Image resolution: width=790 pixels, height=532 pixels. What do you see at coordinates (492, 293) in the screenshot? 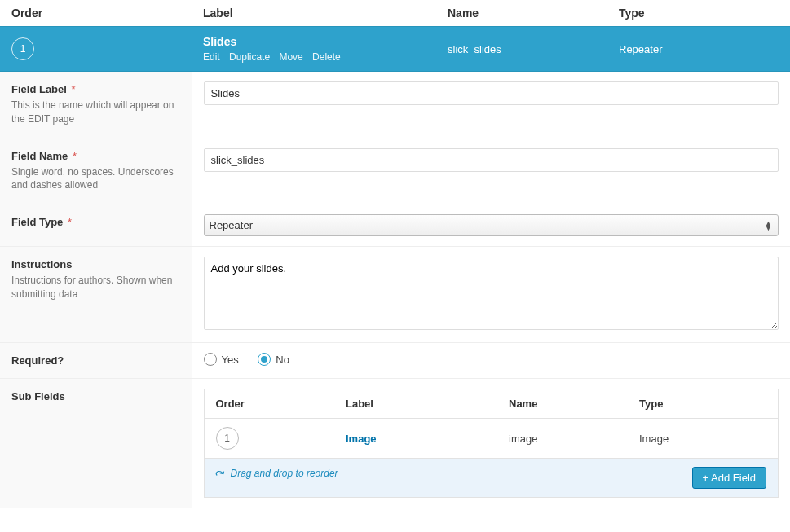
I see `instructions-textarea: Add your slides.` at bounding box center [492, 293].